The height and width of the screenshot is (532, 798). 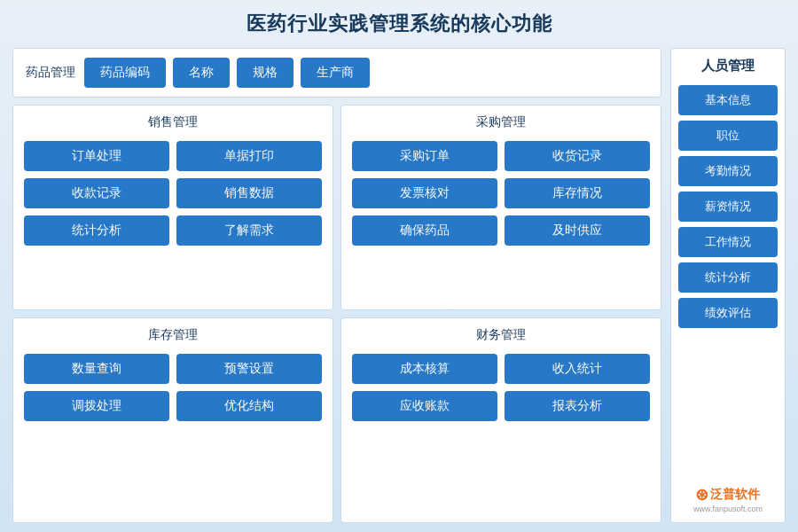 I want to click on page-title: 医药行业实践管理系统的核心功能, so click(x=399, y=24).